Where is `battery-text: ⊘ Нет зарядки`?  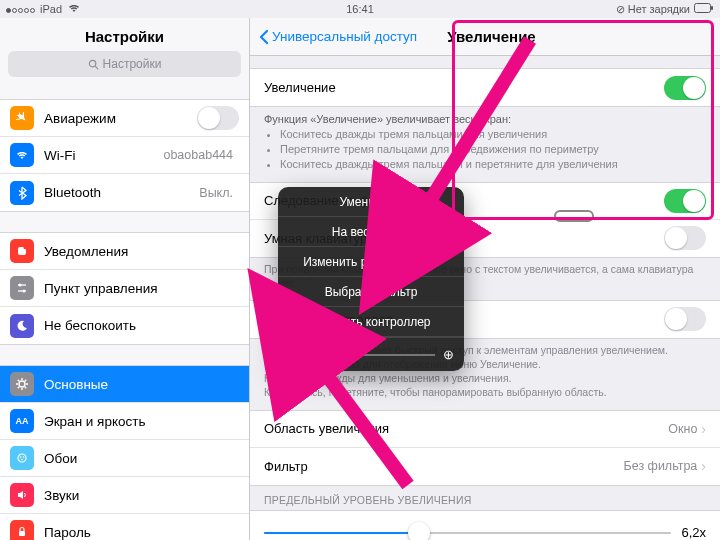 battery-text: ⊘ Нет зарядки is located at coordinates (653, 10).